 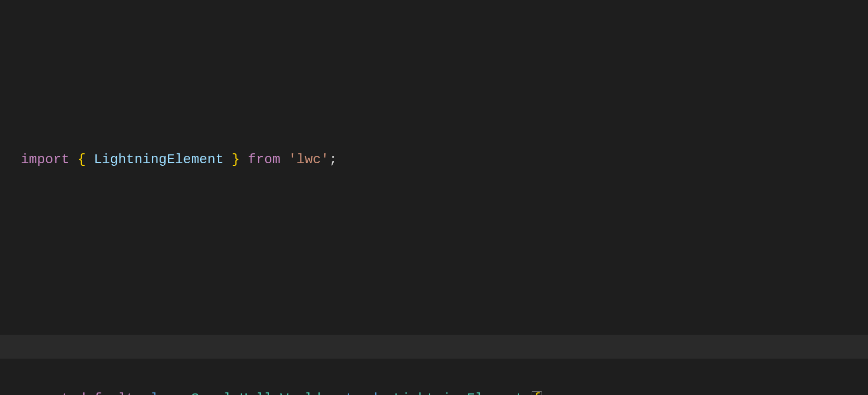 I want to click on code-line, so click(x=441, y=279).